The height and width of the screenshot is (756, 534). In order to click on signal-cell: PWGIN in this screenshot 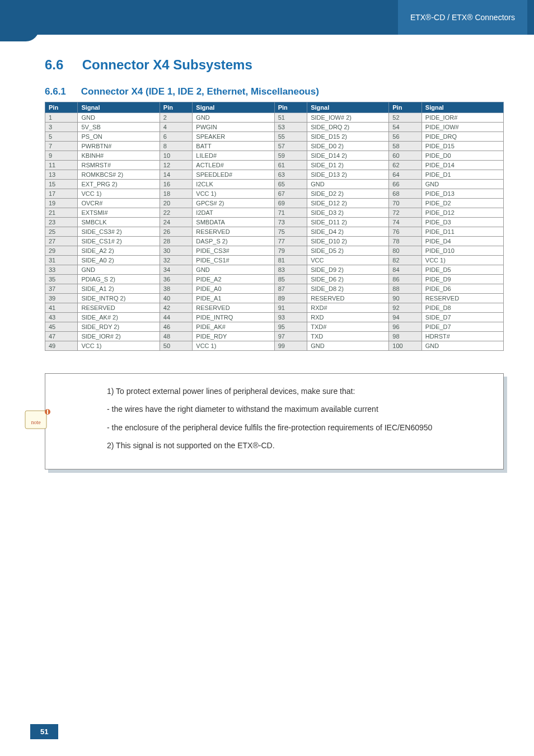, I will do `click(233, 128)`.